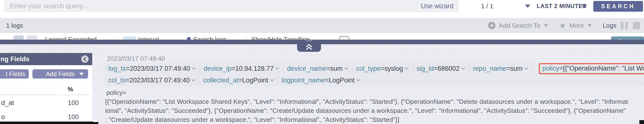 This screenshot has width=644, height=124. What do you see at coordinates (234, 80) in the screenshot?
I see `pill-row: col_ts2023/03/17 07:49:40 collected_atLo…` at bounding box center [234, 80].